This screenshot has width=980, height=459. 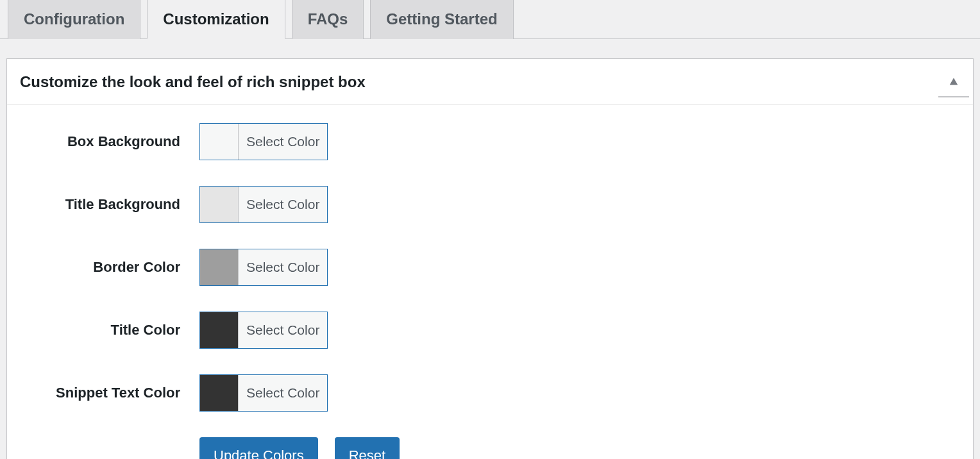 I want to click on label-title-background: Title Background, so click(x=110, y=204).